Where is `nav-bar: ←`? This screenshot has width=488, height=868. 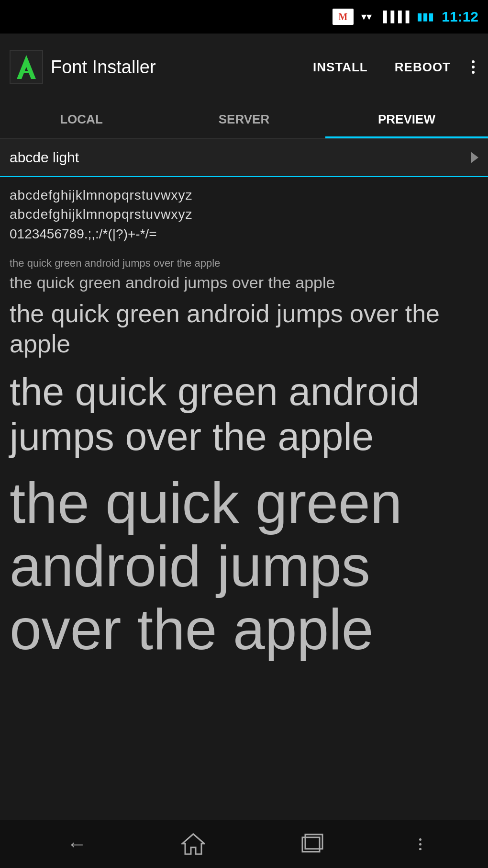 nav-bar: ← is located at coordinates (244, 844).